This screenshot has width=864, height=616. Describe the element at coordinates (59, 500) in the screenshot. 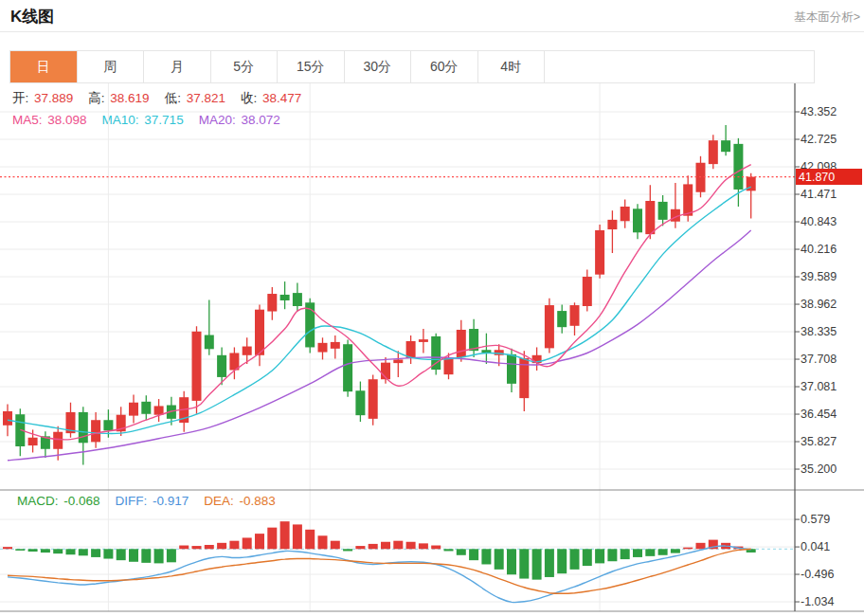

I see `macd-item: MACD: -0.068` at that location.